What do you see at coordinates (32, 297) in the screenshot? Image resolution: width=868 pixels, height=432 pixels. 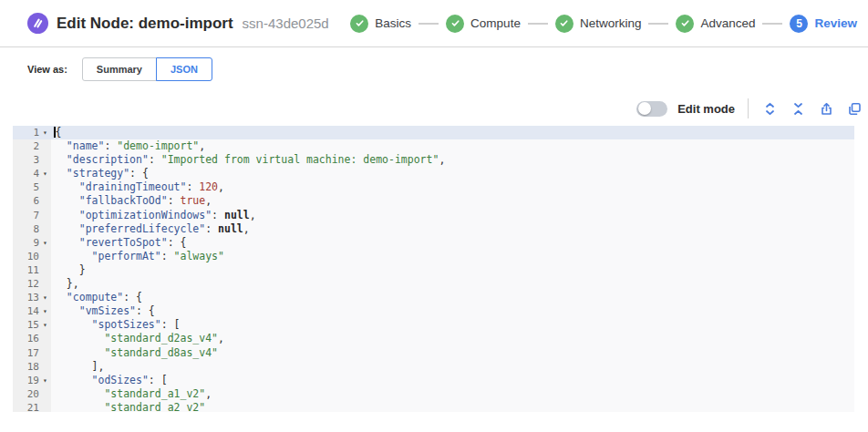 I see `gutter-cell: 13▾` at bounding box center [32, 297].